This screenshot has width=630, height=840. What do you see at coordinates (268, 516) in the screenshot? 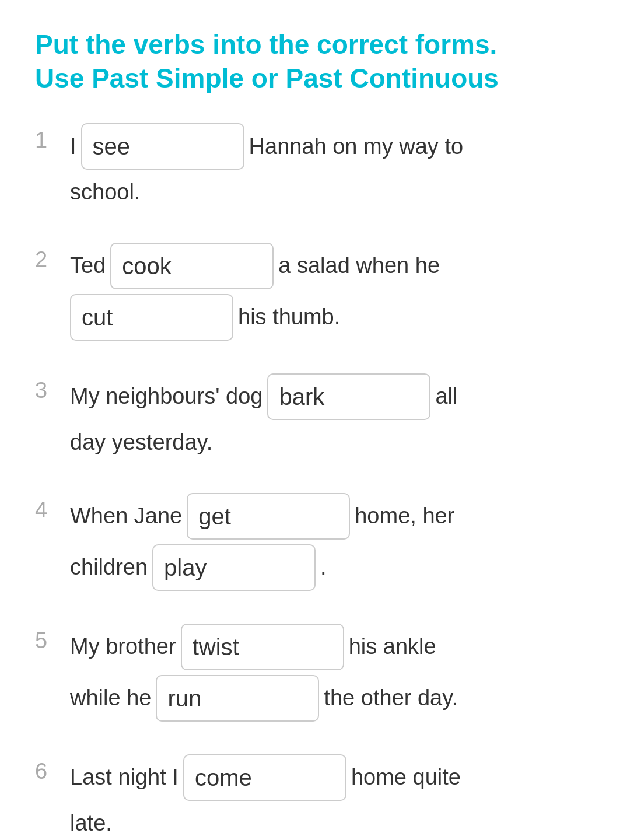
I see `answer-box: get` at bounding box center [268, 516].